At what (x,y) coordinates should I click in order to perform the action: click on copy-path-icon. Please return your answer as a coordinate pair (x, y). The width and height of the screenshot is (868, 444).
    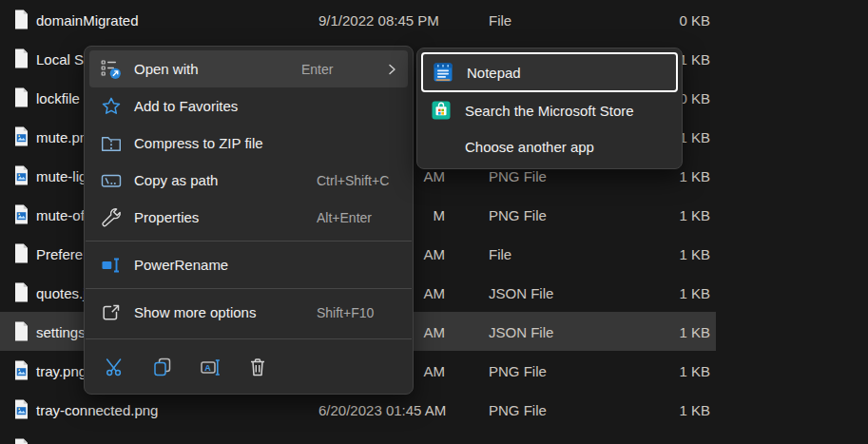
    Looking at the image, I should click on (111, 181).